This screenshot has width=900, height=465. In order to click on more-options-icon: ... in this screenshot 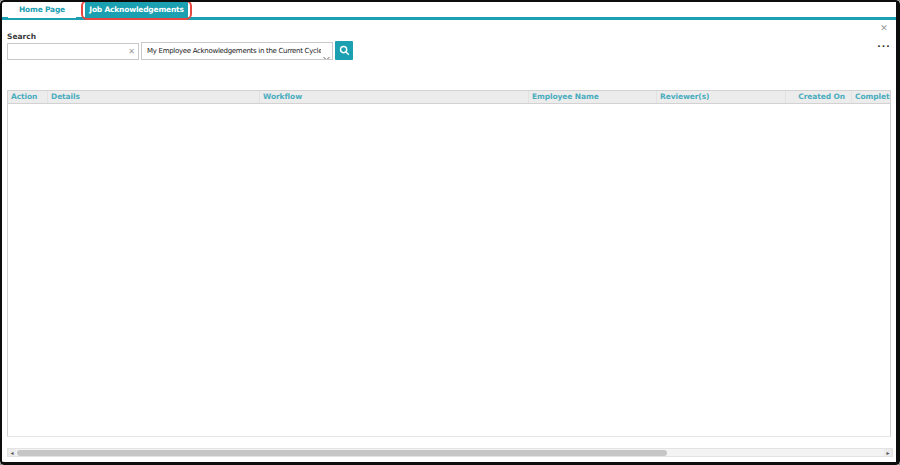, I will do `click(884, 44)`.